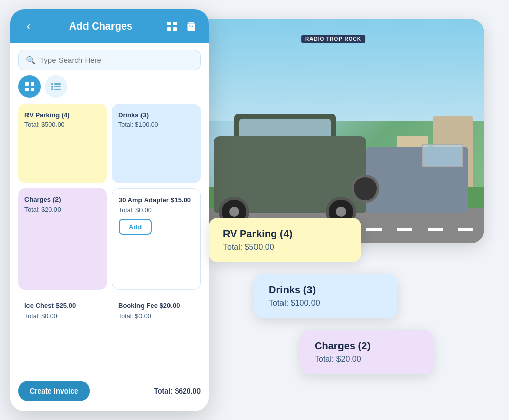 The width and height of the screenshot is (509, 420). I want to click on footer-total: Total: $620.00, so click(177, 391).